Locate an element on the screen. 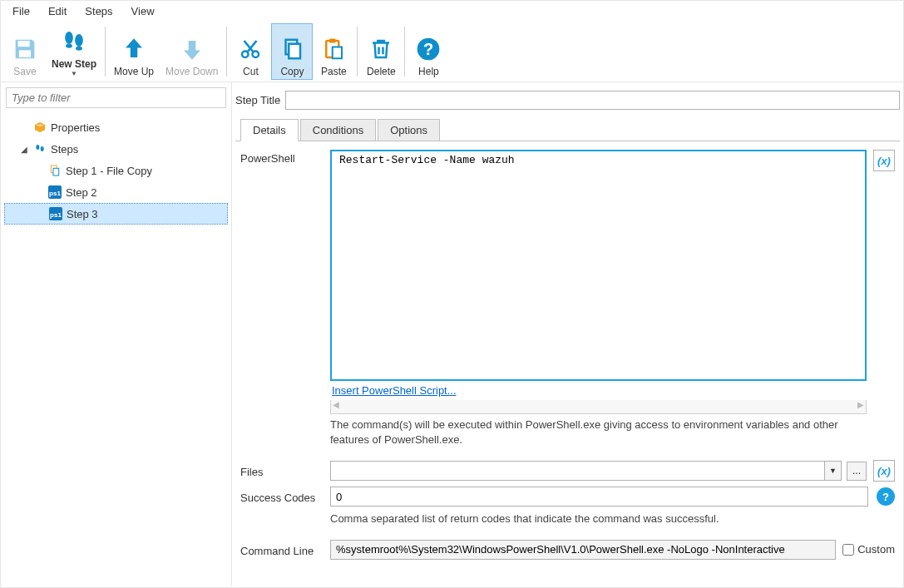 The width and height of the screenshot is (904, 588). files-input is located at coordinates (577, 471).